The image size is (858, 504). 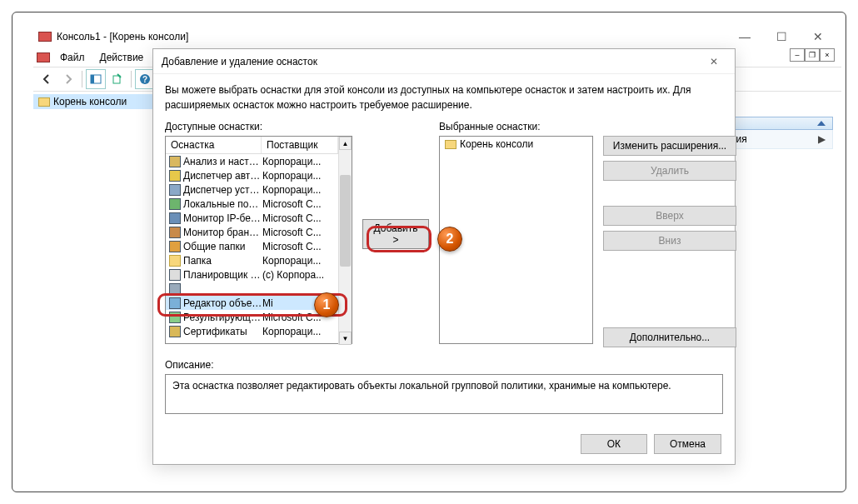 I want to click on col-vendor-header: Поставщик, so click(x=300, y=145).